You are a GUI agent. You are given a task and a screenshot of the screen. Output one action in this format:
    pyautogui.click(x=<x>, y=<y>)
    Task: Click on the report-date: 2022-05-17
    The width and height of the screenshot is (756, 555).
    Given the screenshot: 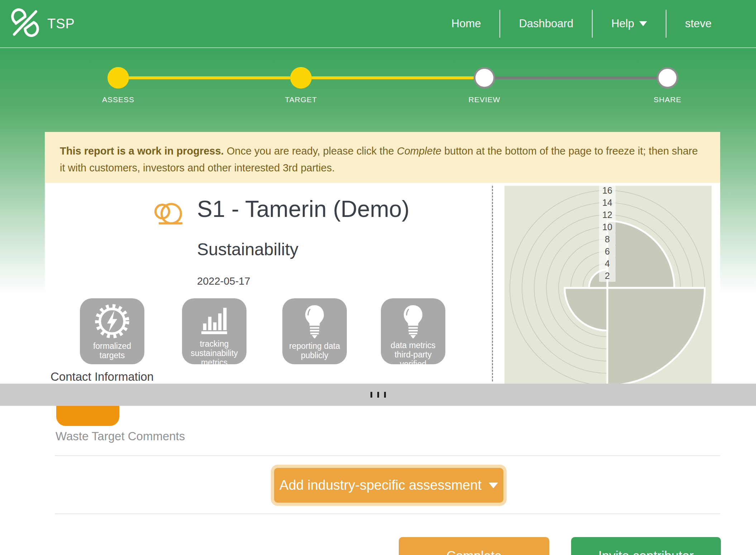 What is the action you would take?
    pyautogui.click(x=224, y=281)
    